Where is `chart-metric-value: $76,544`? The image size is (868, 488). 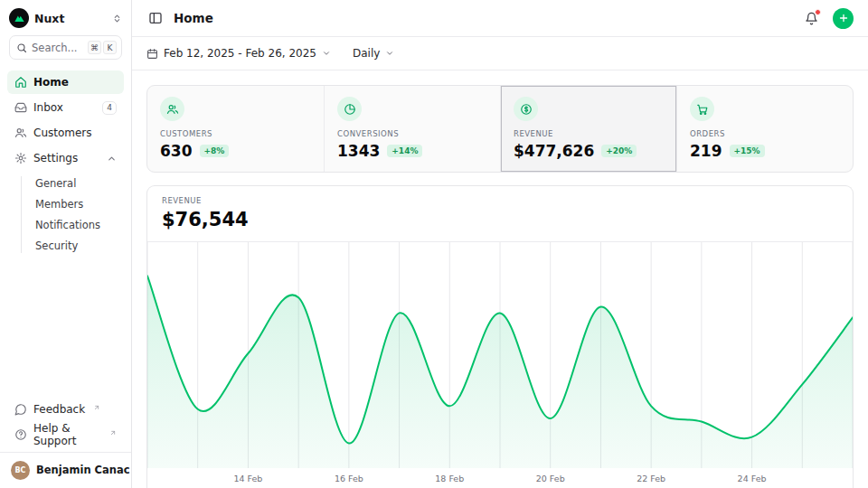 chart-metric-value: $76,544 is located at coordinates (500, 220).